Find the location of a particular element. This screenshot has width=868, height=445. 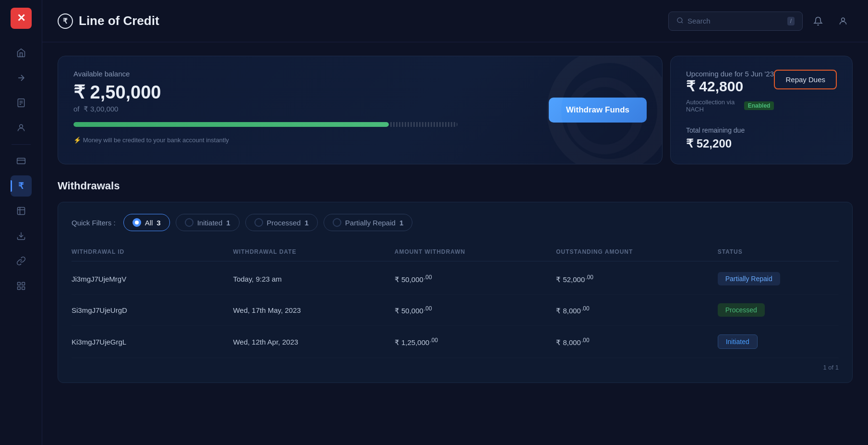

notification-bell-icon is located at coordinates (818, 21).